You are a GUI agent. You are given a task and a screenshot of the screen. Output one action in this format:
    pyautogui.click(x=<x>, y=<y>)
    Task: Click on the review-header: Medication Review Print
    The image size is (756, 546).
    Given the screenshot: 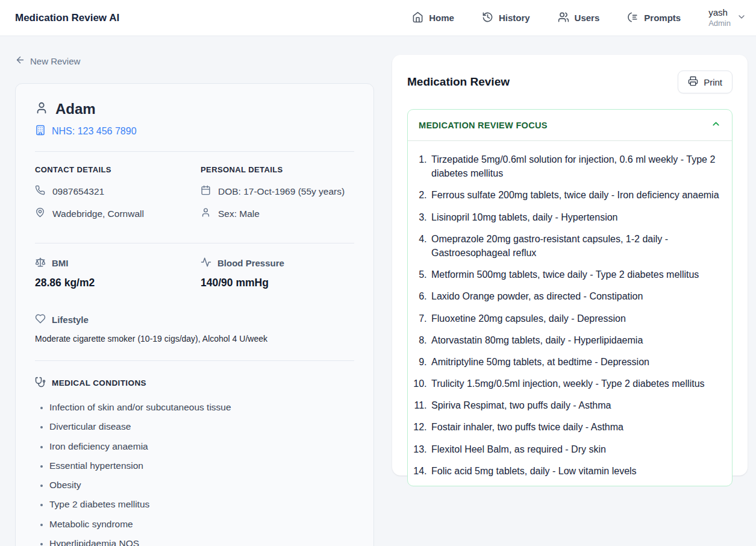 What is the action you would take?
    pyautogui.click(x=570, y=82)
    